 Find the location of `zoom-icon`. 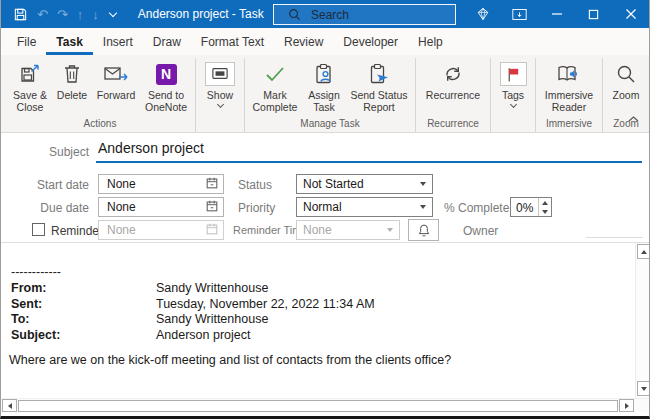

zoom-icon is located at coordinates (626, 74).